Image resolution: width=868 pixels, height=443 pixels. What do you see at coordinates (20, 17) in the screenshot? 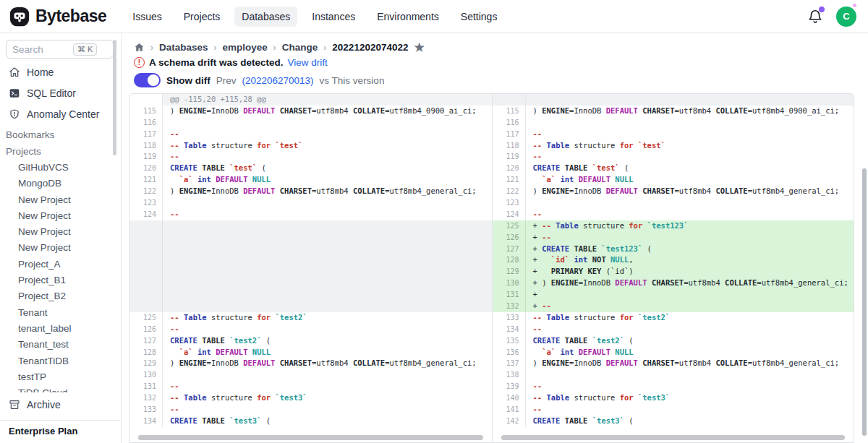
I see `bytebase-logo-icon` at bounding box center [20, 17].